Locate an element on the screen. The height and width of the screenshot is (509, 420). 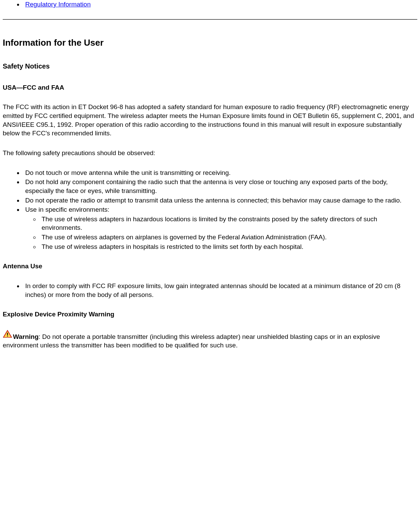
list-item: Do not touch or move antenna while the u… is located at coordinates (220, 173).